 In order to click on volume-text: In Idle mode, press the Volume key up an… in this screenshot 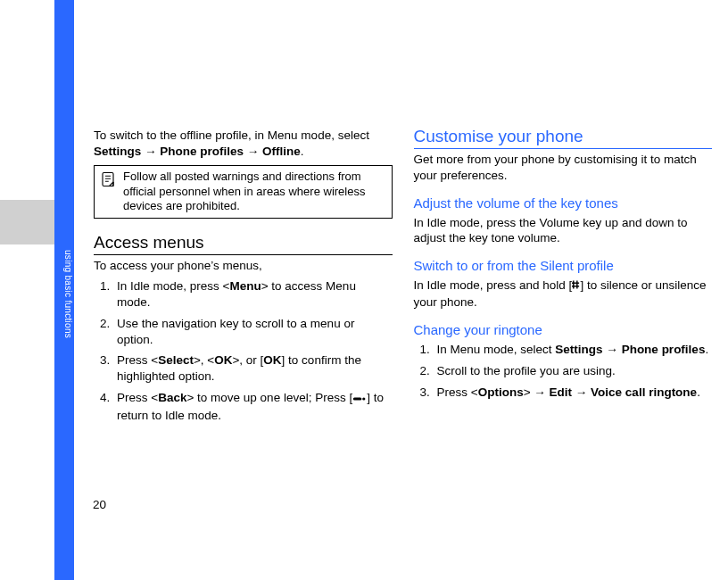, I will do `click(564, 231)`.